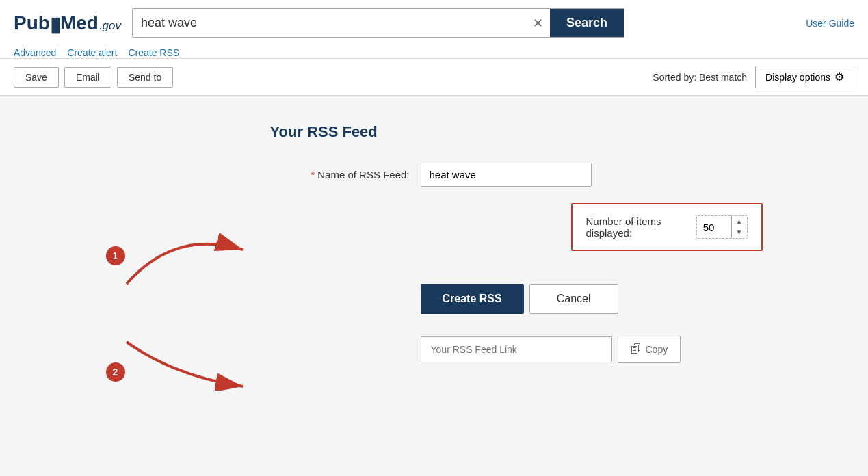 The image size is (868, 476). What do you see at coordinates (516, 132) in the screenshot?
I see `rss-section-title: Your RSS Feed` at bounding box center [516, 132].